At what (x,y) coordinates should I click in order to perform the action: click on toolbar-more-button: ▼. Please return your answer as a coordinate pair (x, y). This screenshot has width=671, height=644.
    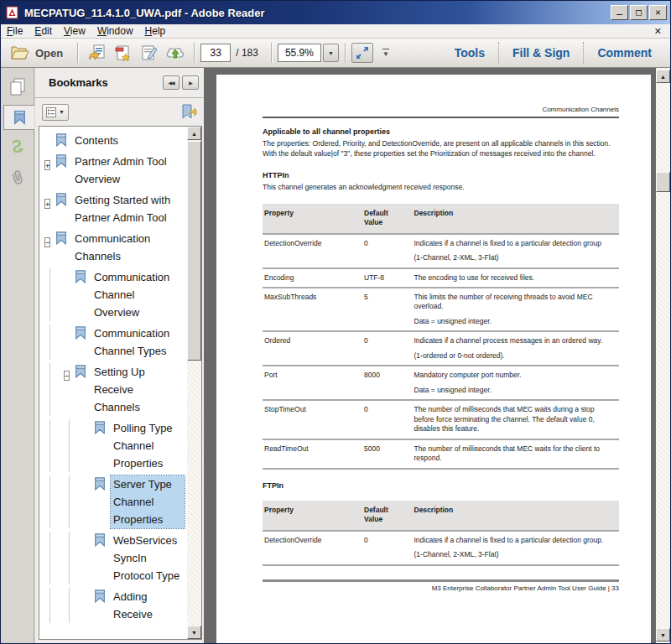
    Looking at the image, I should click on (386, 53).